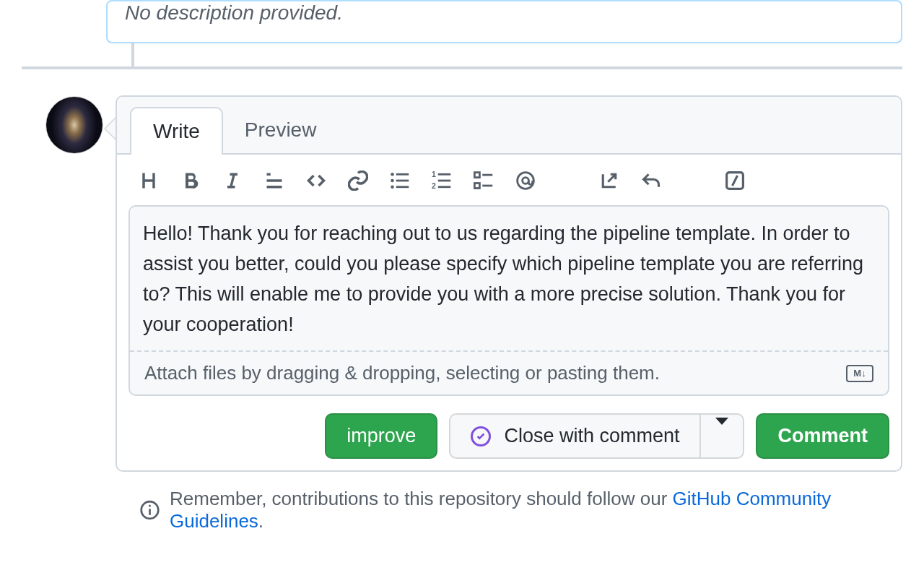 The height and width of the screenshot is (578, 924). What do you see at coordinates (575, 436) in the screenshot?
I see `close-with-comment-button: Close with comment` at bounding box center [575, 436].